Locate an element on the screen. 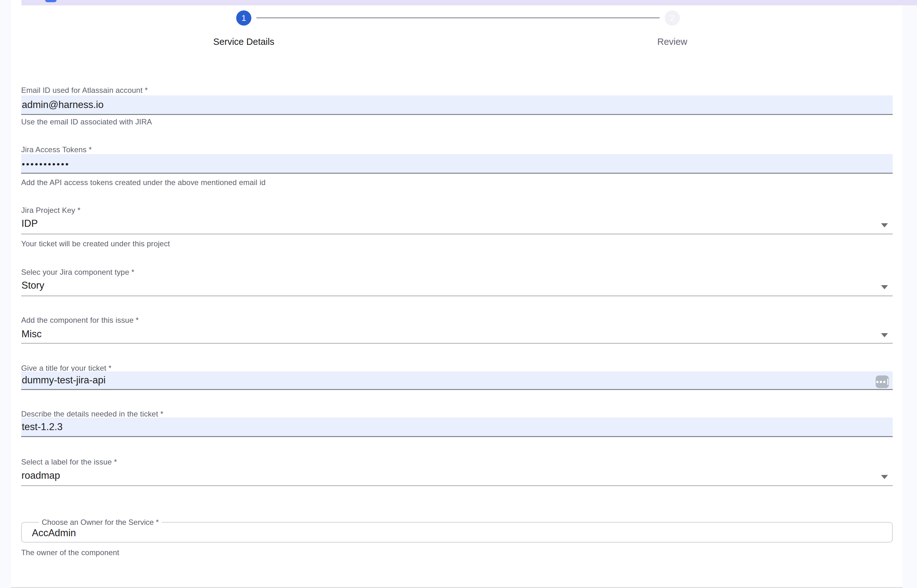 Image resolution: width=917 pixels, height=588 pixels. tokens-helper: Add the API access tokens created under … is located at coordinates (144, 183).